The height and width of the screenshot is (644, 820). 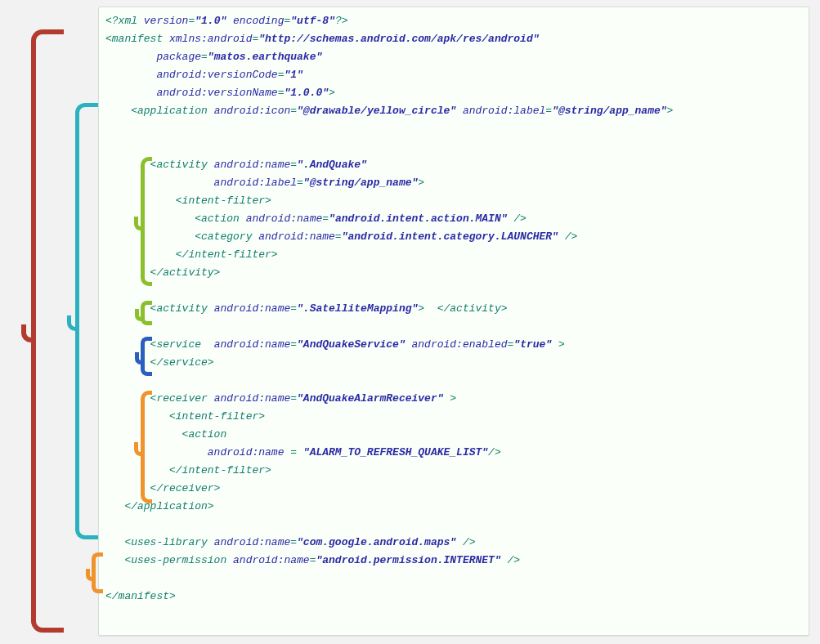 I want to click on activity1-close: </activity>, so click(x=163, y=273).